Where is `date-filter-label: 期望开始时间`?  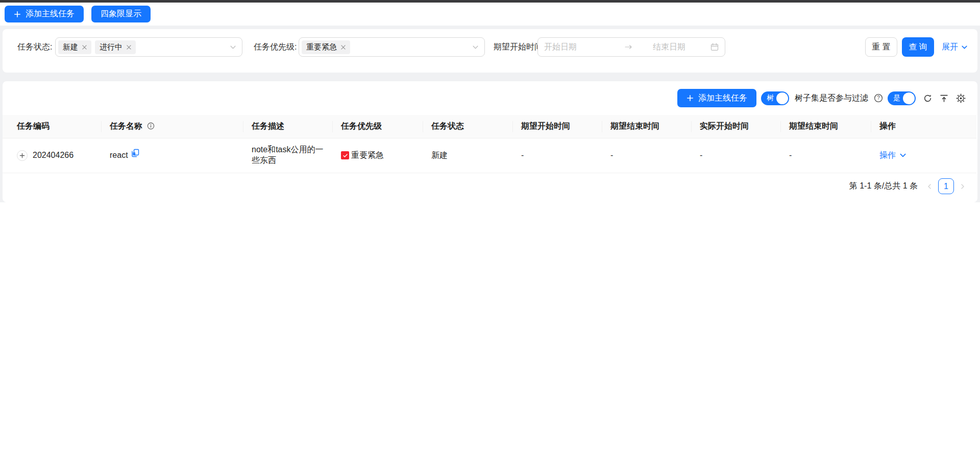 date-filter-label: 期望开始时间 is located at coordinates (518, 47).